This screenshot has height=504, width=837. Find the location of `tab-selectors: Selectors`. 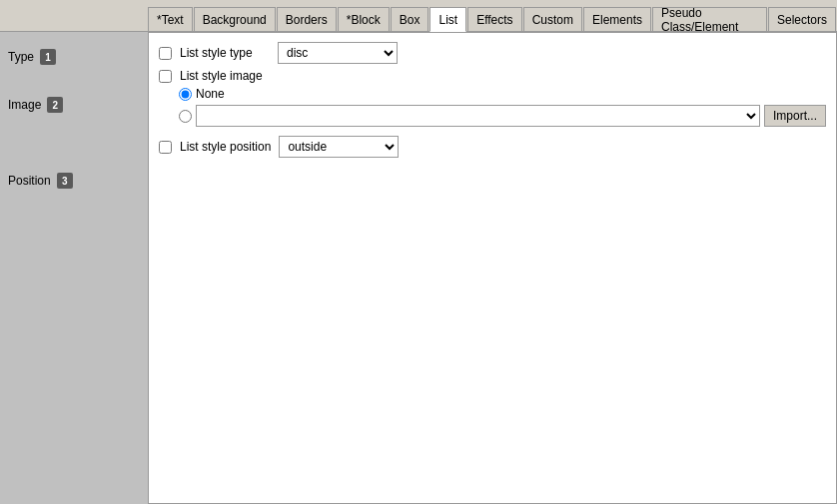

tab-selectors: Selectors is located at coordinates (802, 19).